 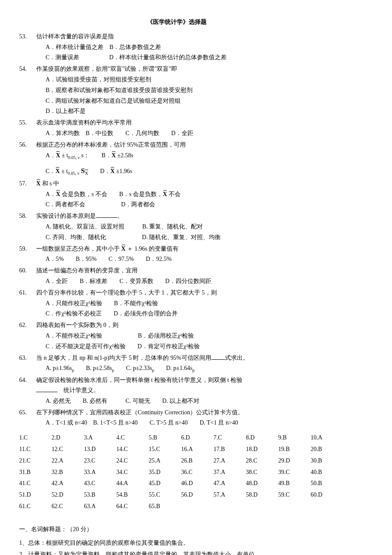 What do you see at coordinates (133, 495) in the screenshot?
I see `answer-cell: 54.B` at bounding box center [133, 495].